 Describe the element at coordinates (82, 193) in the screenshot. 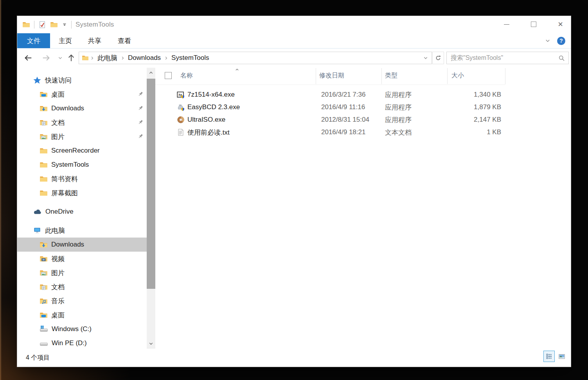

I see `sidebar-item-screenshots: 屏幕截图` at that location.